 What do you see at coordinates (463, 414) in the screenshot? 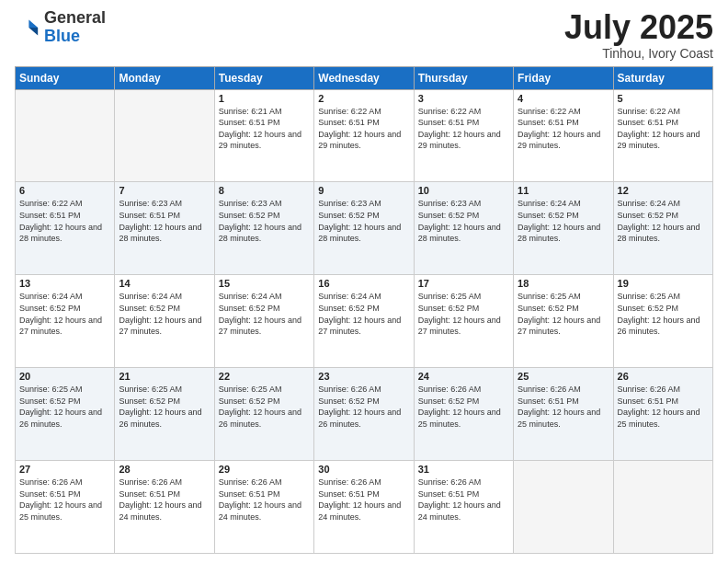
I see `calendar-cell: 24Sunrise: 6:26 AM Sunset: 6:52 PM Dayli…` at bounding box center [463, 414].